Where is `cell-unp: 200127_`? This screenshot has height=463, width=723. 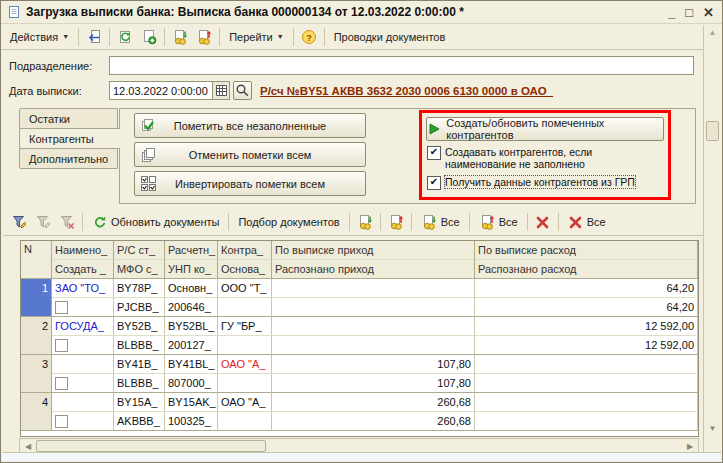 cell-unp: 200127_ is located at coordinates (192, 346).